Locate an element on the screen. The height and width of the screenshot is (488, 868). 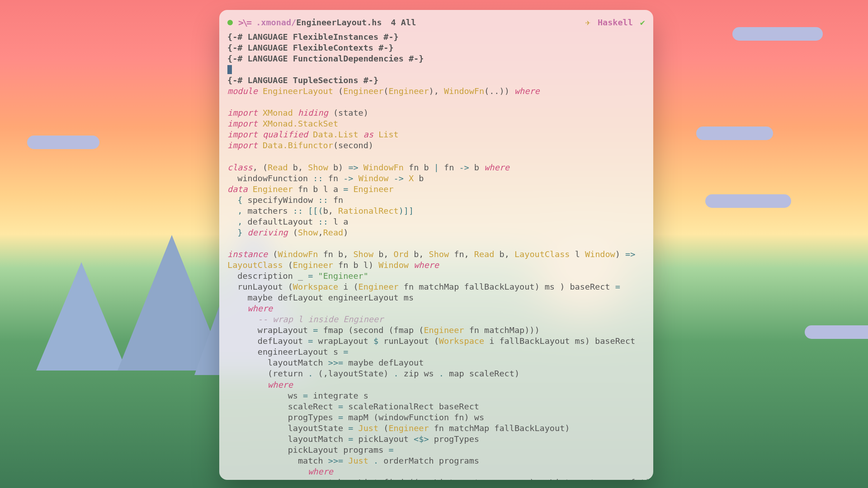
file-path: .xmonad/EngineerLayout.hs is located at coordinates (319, 23).